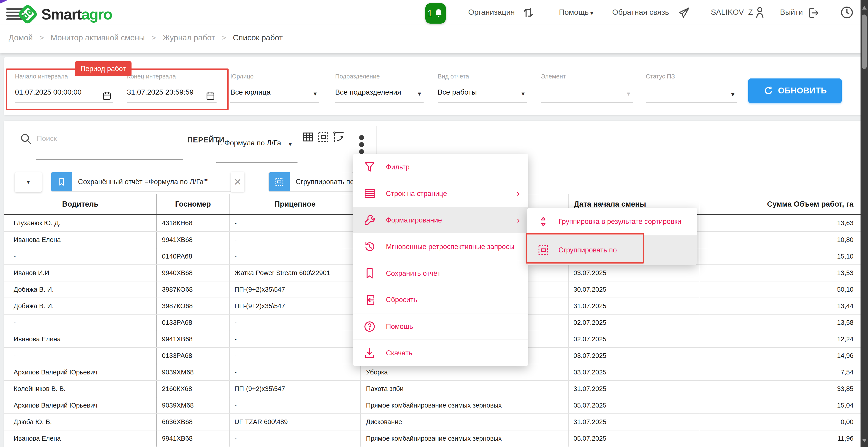 This screenshot has height=447, width=868. I want to click on scroll-down-icon, so click(865, 441).